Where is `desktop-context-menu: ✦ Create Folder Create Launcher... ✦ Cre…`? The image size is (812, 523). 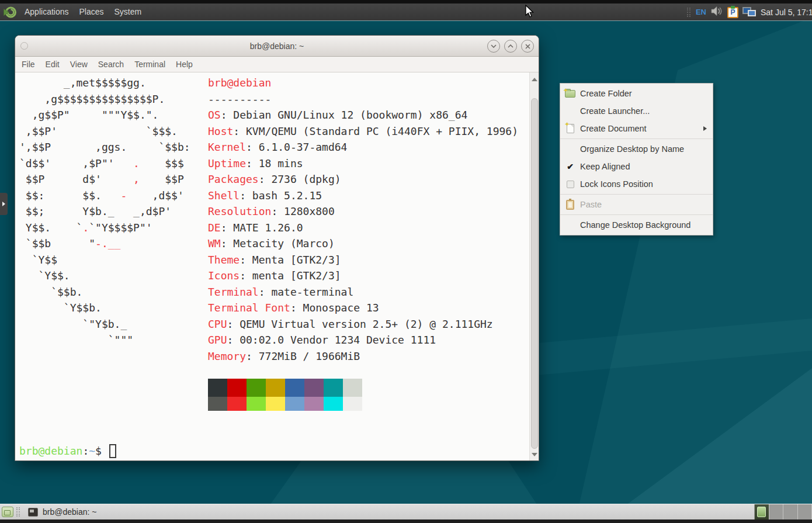 desktop-context-menu: ✦ Create Folder Create Launcher... ✦ Cre… is located at coordinates (637, 159).